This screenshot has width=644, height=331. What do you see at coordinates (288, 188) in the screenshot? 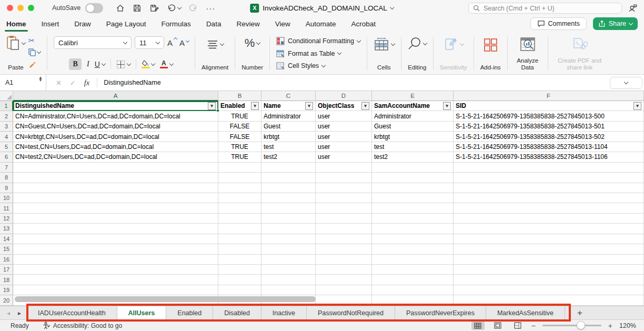
I see `cell-C9` at bounding box center [288, 188].